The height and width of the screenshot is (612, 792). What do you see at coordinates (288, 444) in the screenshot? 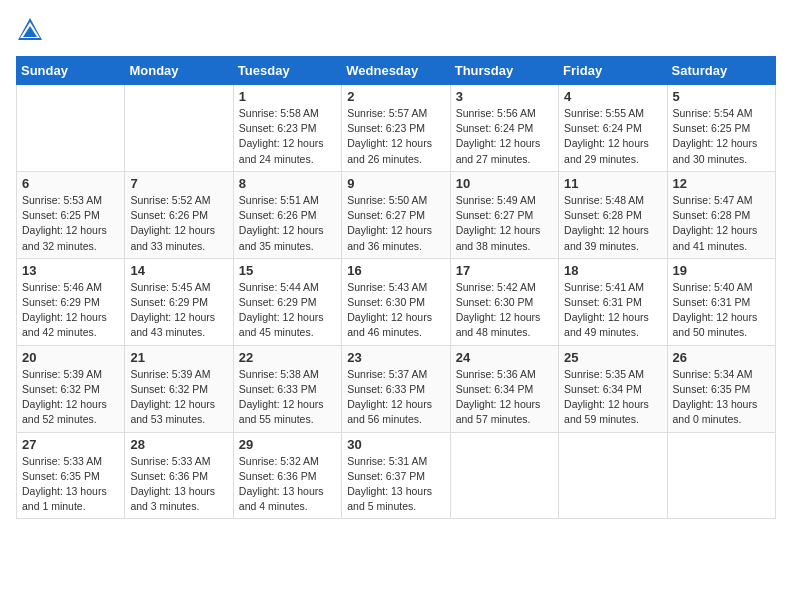
I see `day-number: 29` at bounding box center [288, 444].